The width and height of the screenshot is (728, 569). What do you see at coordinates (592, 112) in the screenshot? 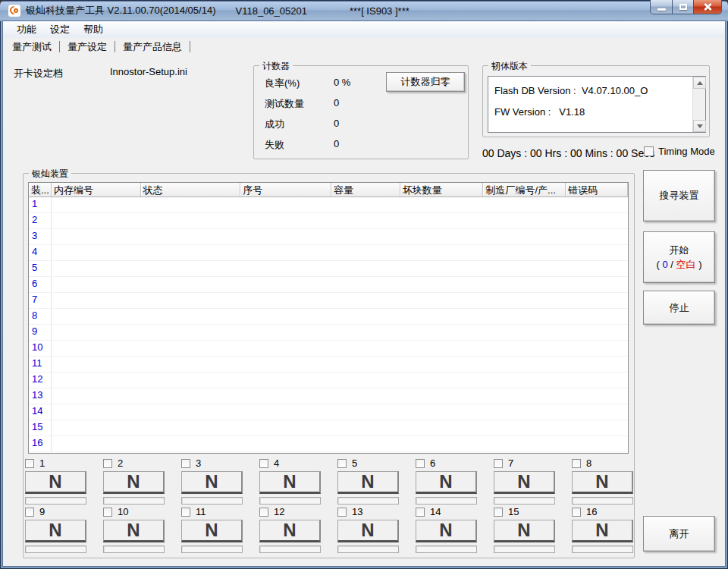
I see `firmware-line: FW Version : V1.18` at bounding box center [592, 112].